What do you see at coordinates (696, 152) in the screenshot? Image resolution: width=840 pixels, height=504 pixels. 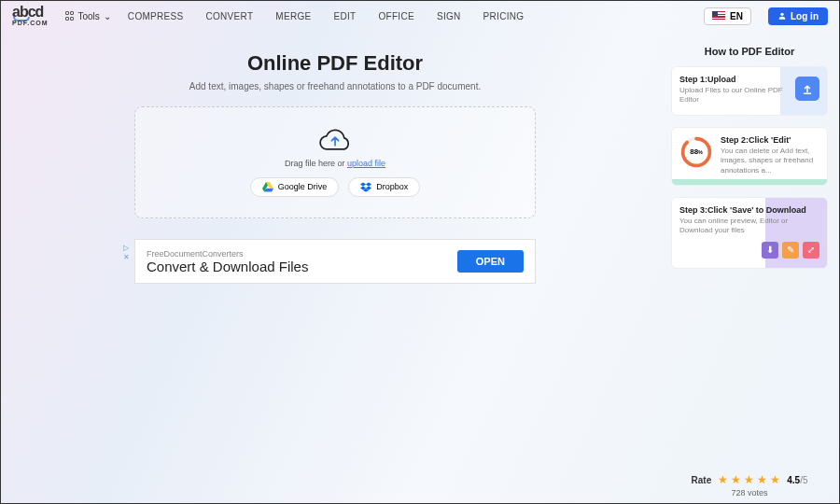 I see `progress-gauge: 88%` at bounding box center [696, 152].